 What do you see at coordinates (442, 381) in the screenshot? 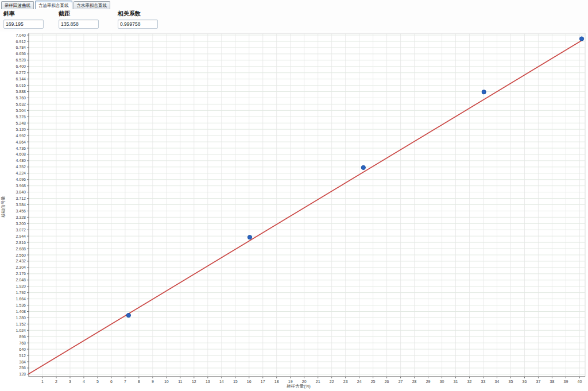
I see `x-tick-label: 30` at bounding box center [442, 381].